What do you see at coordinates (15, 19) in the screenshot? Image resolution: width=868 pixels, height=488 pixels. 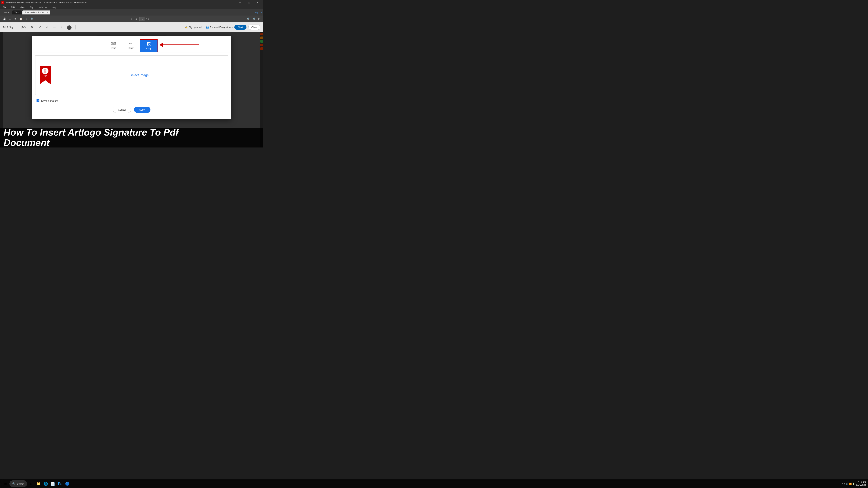 I see `upload-icon: ⬆` at bounding box center [15, 19].